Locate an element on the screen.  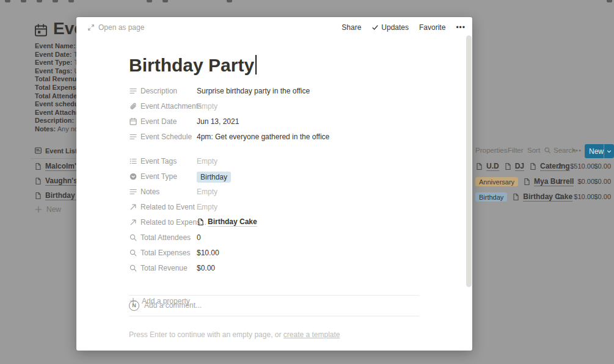
property-row-event-date: Event Date Jun 13, 2021 is located at coordinates (276, 122).